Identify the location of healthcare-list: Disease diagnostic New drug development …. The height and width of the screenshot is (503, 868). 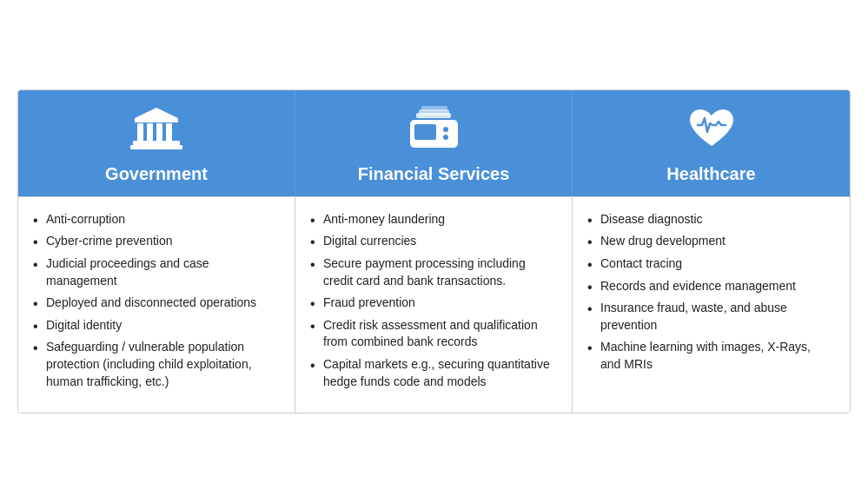
(709, 292).